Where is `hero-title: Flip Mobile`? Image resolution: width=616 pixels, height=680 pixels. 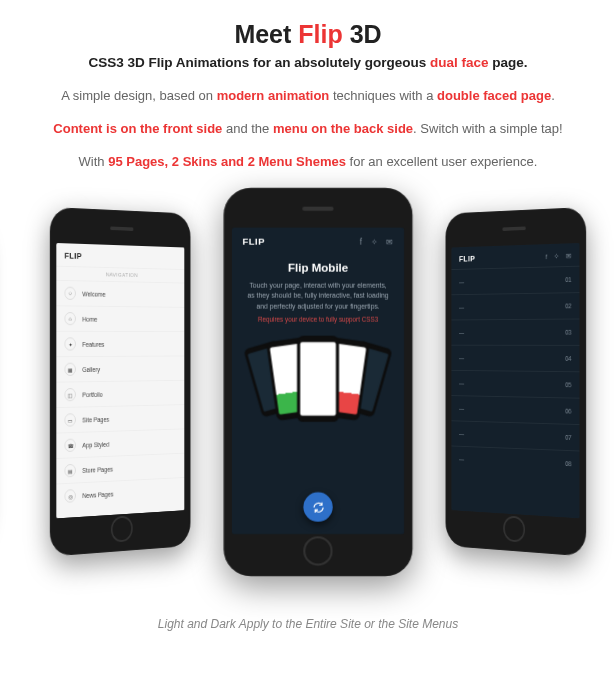 hero-title: Flip Mobile is located at coordinates (318, 268).